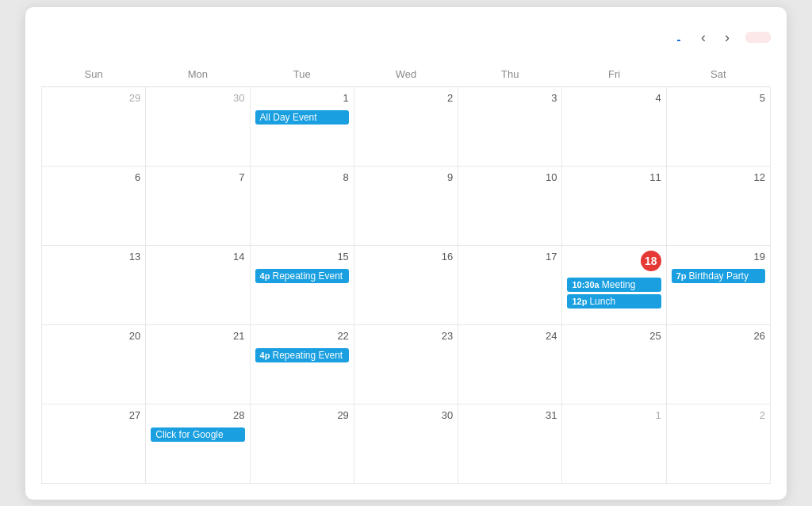  Describe the element at coordinates (511, 75) in the screenshot. I see `weekday-header-thu: Thu` at that location.